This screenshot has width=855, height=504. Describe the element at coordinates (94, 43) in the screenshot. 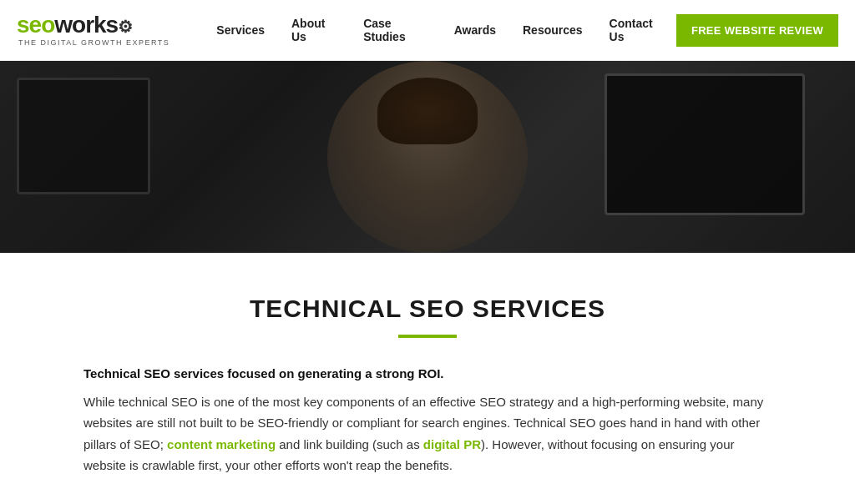

I see `logo-tagline: THE DIGITAL GROWTH EXPERTS` at that location.